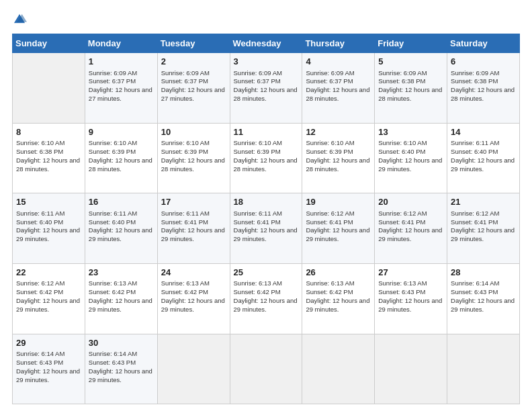 The height and width of the screenshot is (411, 532). Describe the element at coordinates (266, 44) in the screenshot. I see `calendar-header-row: SundayMondayTuesdayWednesdayThursdayFrid…` at that location.